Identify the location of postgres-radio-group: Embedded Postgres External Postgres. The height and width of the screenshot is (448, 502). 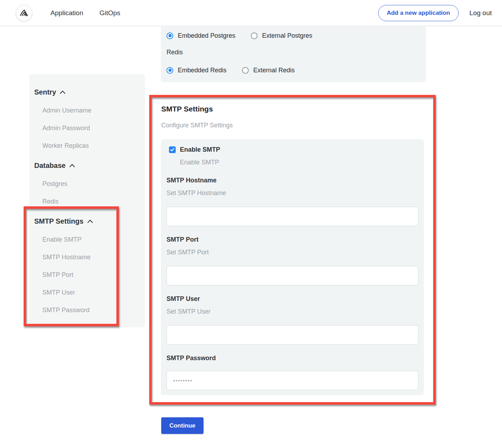
(294, 36).